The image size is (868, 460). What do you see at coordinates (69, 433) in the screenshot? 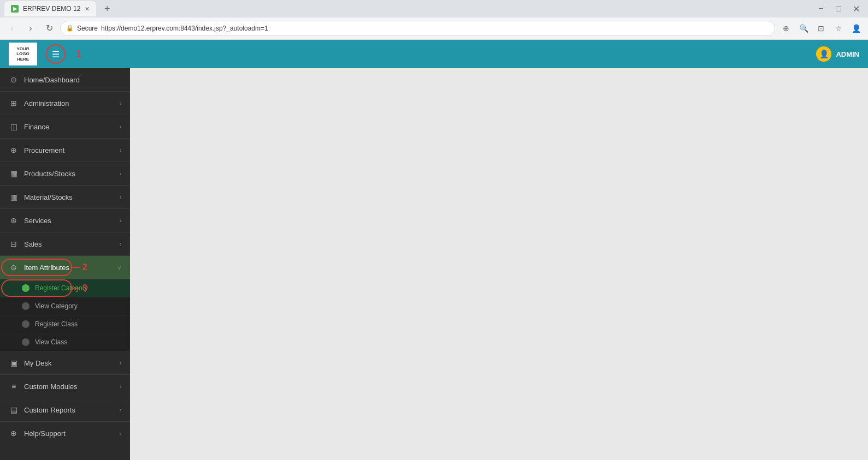
I see `sidebar-item-label: Help/Support` at bounding box center [69, 433].